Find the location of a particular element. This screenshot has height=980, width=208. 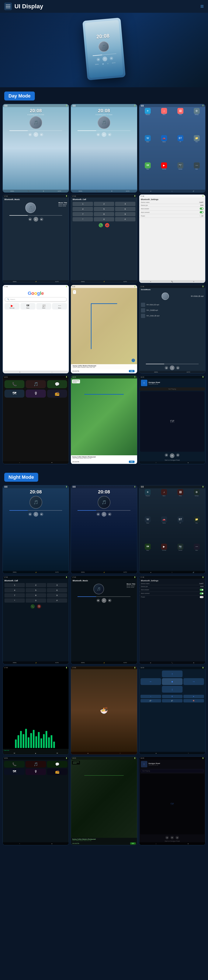

app-more: ⋯More is located at coordinates (197, 176).